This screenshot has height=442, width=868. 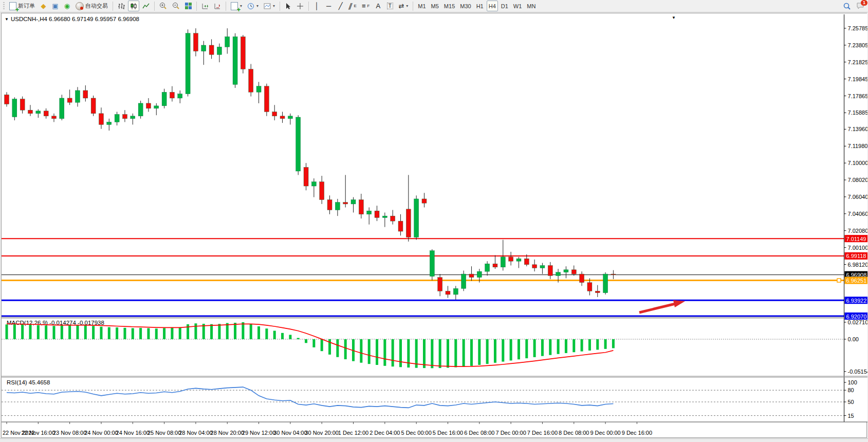 What do you see at coordinates (518, 6) in the screenshot?
I see `timeframe-w1-button: W1` at bounding box center [518, 6].